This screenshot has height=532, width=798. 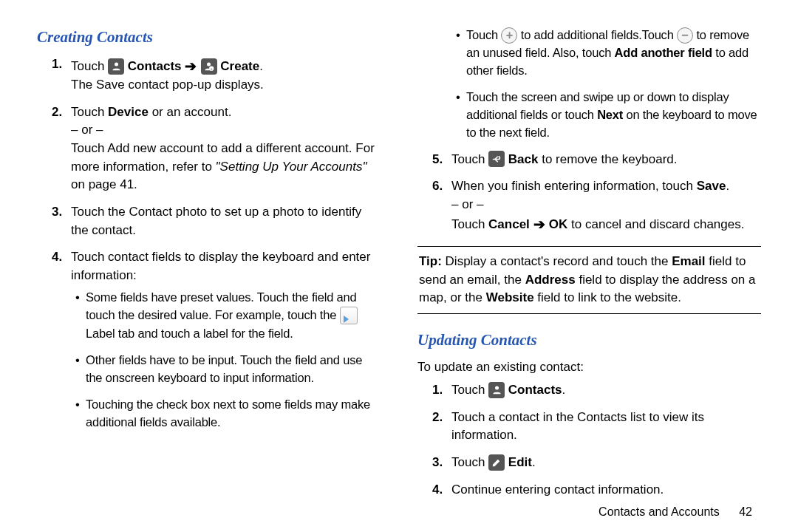 What do you see at coordinates (590, 193) in the screenshot?
I see `creating-steps-cont: Touch Back to remove the keyboard. When …` at bounding box center [590, 193].